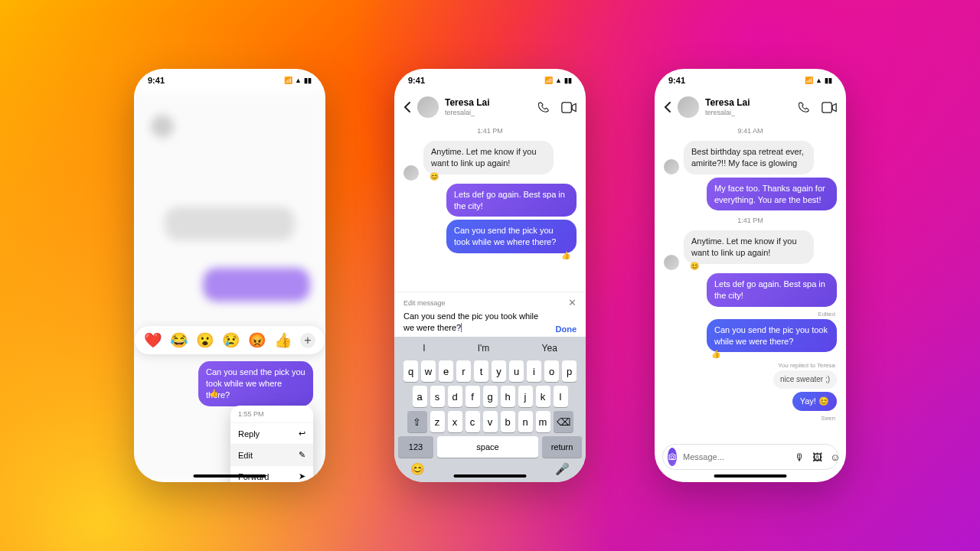 The width and height of the screenshot is (980, 551). I want to click on key: y, so click(499, 371).